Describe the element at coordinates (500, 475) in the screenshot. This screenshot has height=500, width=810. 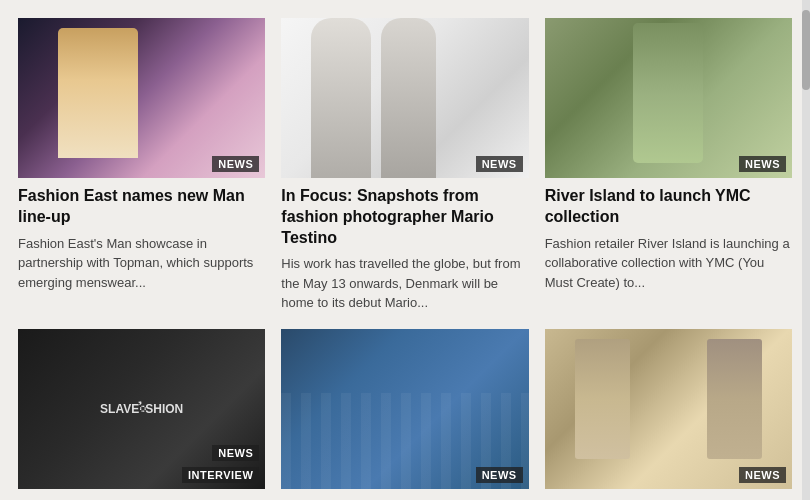
I see `badge-news-factory: NEWS` at that location.